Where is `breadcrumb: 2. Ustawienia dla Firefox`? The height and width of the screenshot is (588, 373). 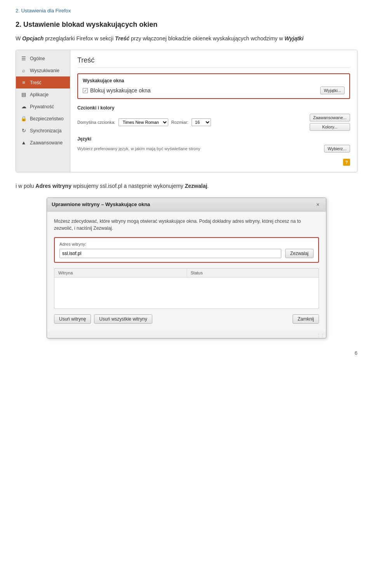
breadcrumb: 2. Ustawienia dla Firefox is located at coordinates (186, 11).